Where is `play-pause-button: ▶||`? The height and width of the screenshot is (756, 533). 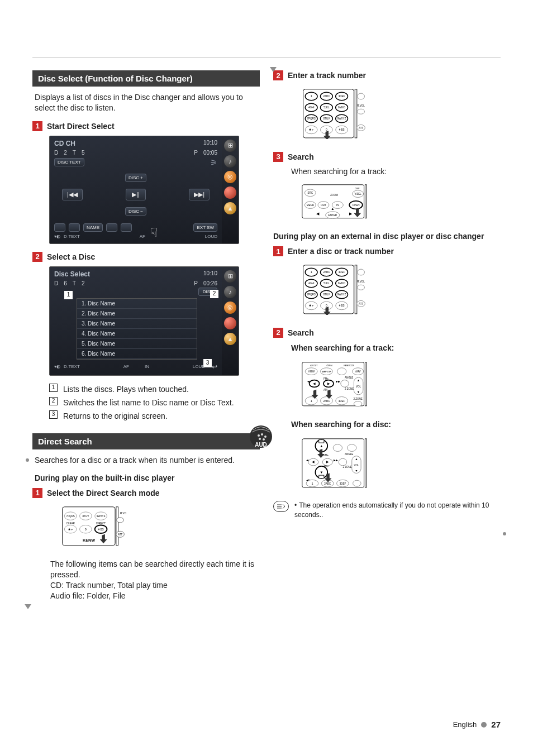
play-pause-button: ▶|| is located at coordinates (136, 194).